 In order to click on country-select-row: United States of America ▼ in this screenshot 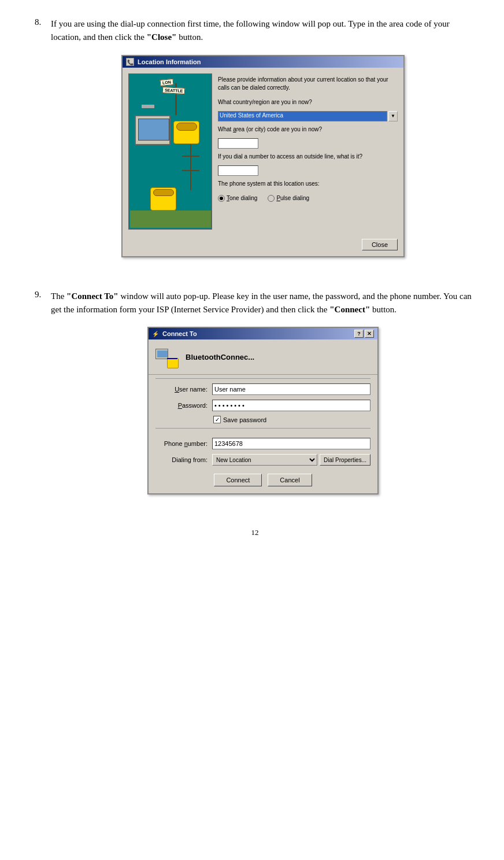, I will do `click(307, 116)`.